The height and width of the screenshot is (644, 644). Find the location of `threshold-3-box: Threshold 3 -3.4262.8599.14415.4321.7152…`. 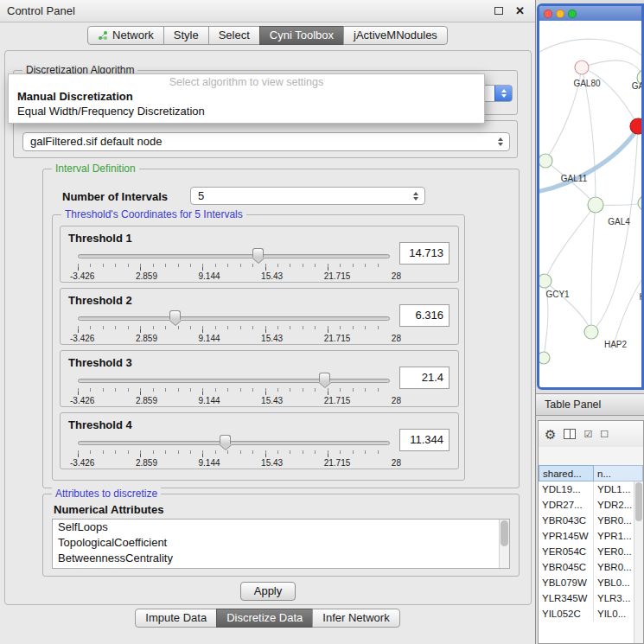

threshold-3-box: Threshold 3 -3.4262.8599.14415.4321.7152… is located at coordinates (259, 379).